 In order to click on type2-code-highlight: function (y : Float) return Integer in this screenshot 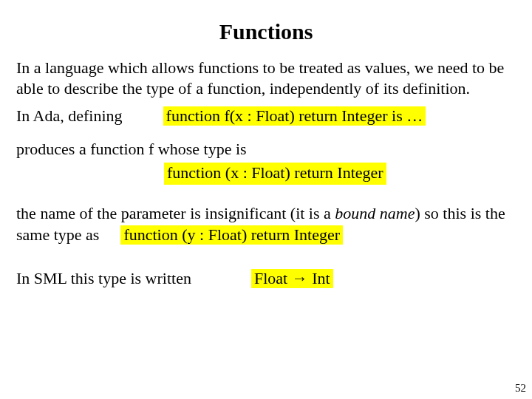, I will do `click(232, 235)`.